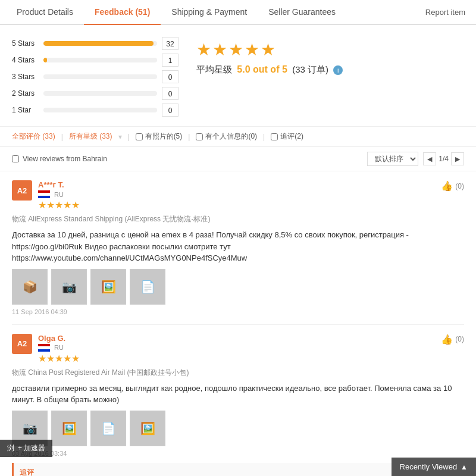  I want to click on review-images-2: 📷🖼️📄🖼️, so click(238, 428).